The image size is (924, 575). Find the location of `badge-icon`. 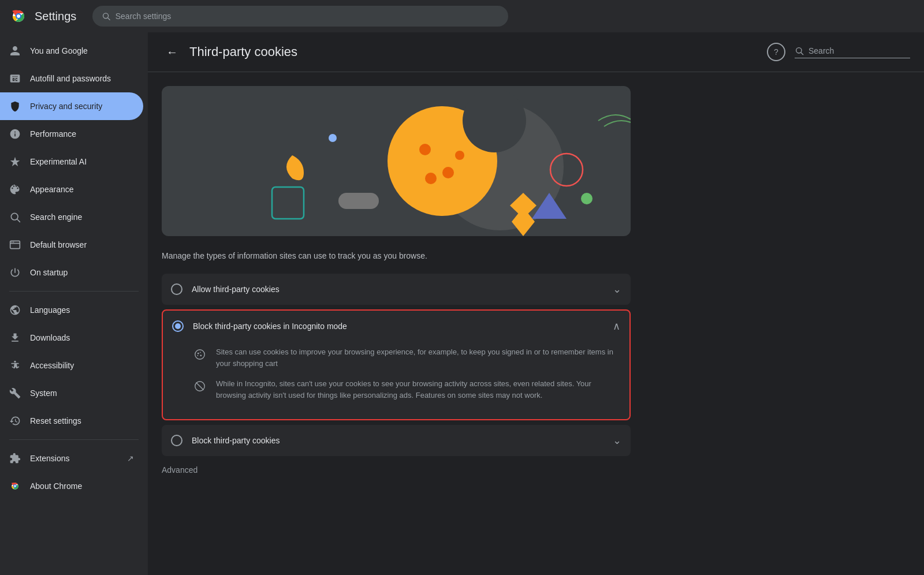

badge-icon is located at coordinates (15, 79).